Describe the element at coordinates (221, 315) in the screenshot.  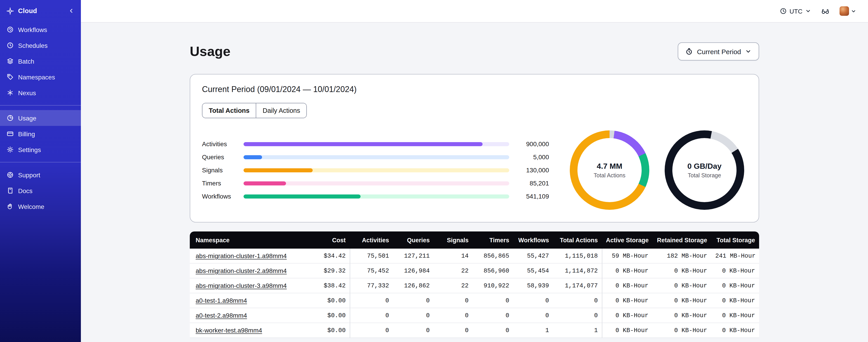
I see `namespace-link: a0-test-2.a98mm4` at that location.